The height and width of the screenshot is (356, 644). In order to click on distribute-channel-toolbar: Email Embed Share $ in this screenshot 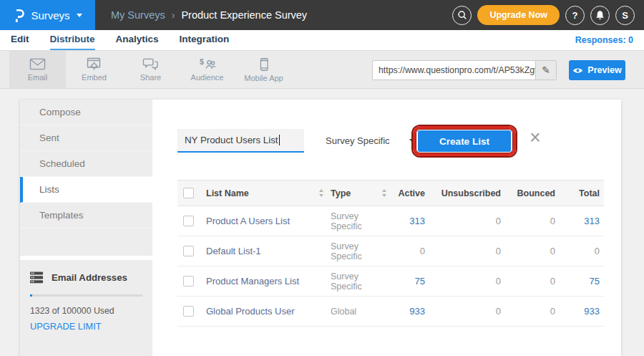, I will do `click(322, 69)`.